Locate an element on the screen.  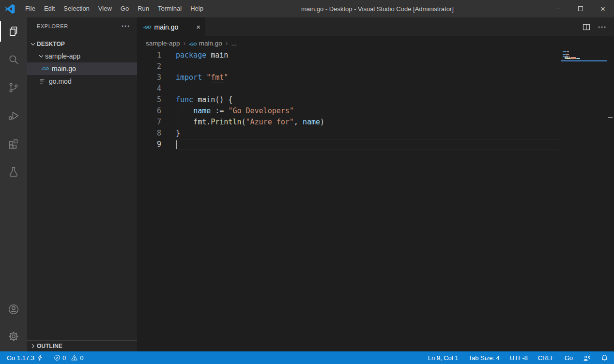
status-encoding: UTF-8 is located at coordinates (519, 358).